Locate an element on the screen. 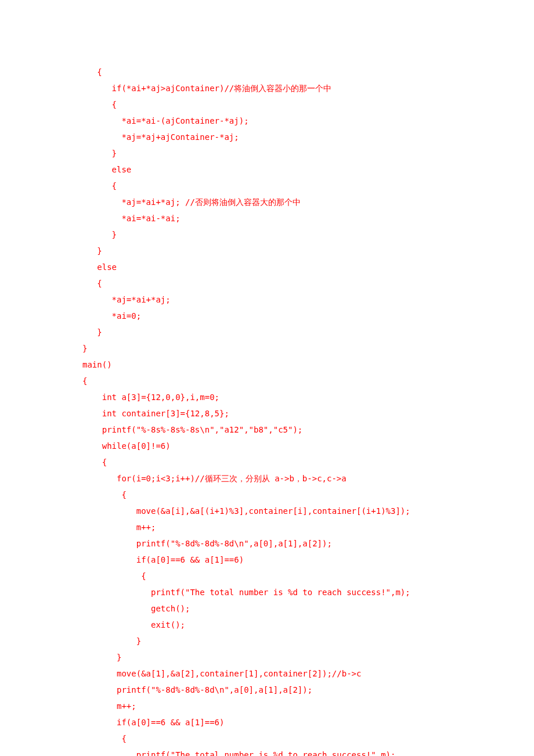 This screenshot has width=534, height=756. code-line: getch(); is located at coordinates (288, 609).